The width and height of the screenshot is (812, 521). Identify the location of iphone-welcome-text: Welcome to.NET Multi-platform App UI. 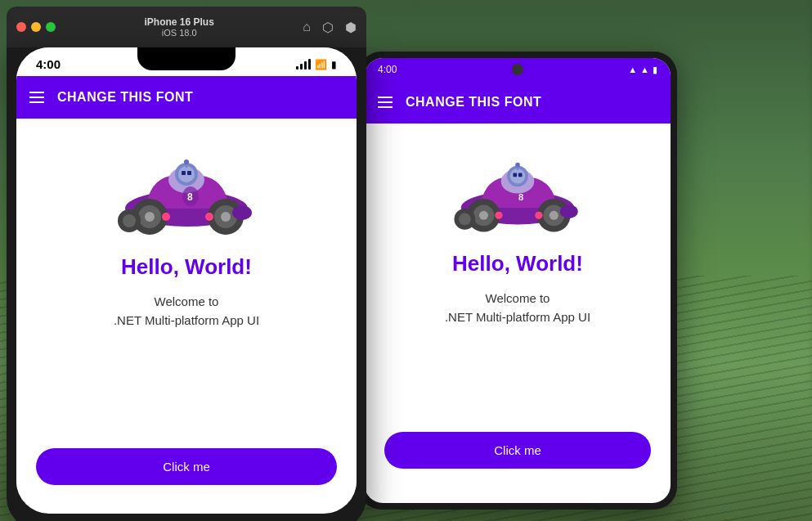
(186, 311).